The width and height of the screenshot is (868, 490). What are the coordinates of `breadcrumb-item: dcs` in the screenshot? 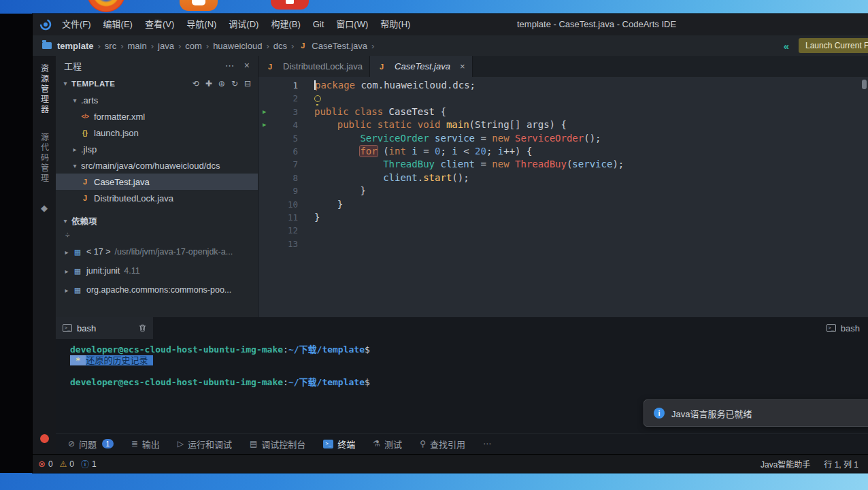 It's located at (280, 46).